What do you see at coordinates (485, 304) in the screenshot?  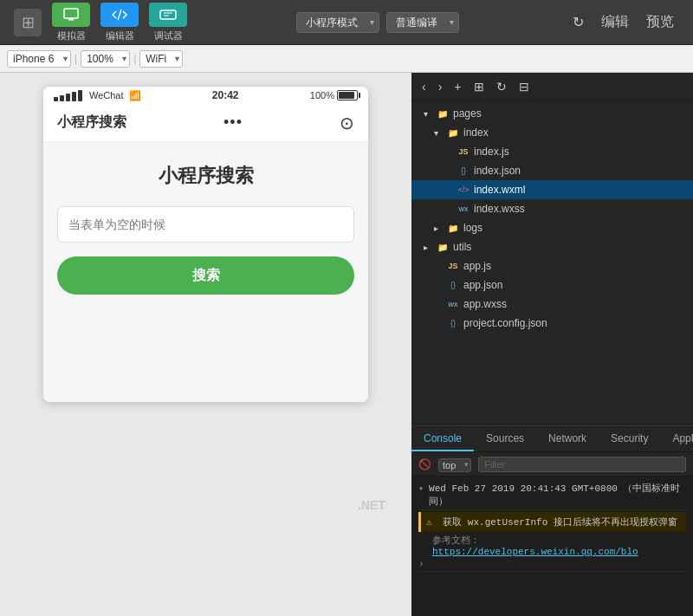 I see `tree-label-app-wxss: app.wxss` at bounding box center [485, 304].